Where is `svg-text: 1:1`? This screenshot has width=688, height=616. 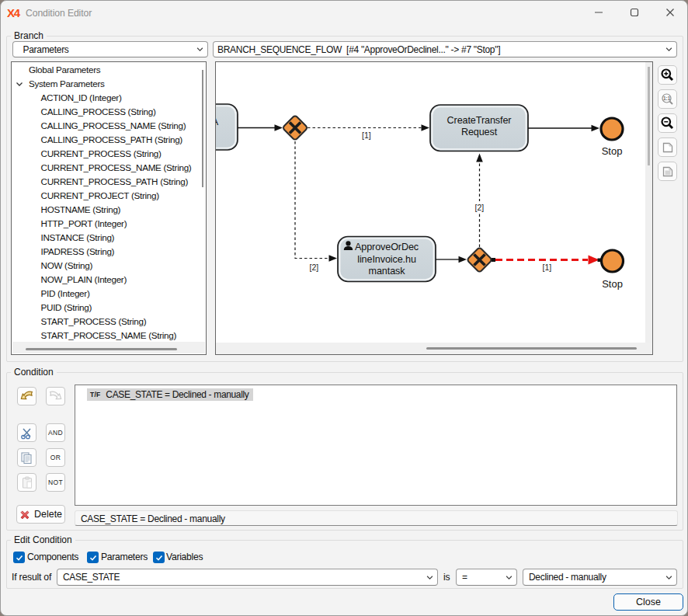
svg-text: 1:1 is located at coordinates (667, 98).